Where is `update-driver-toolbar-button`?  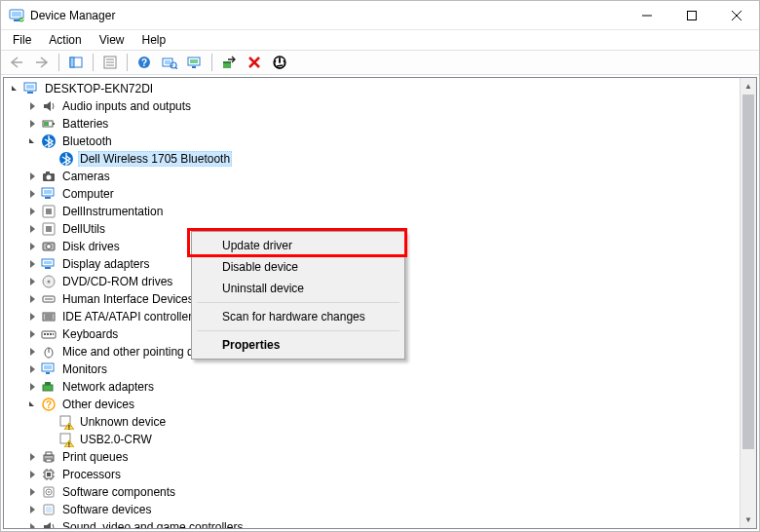 update-driver-toolbar-button is located at coordinates (229, 62).